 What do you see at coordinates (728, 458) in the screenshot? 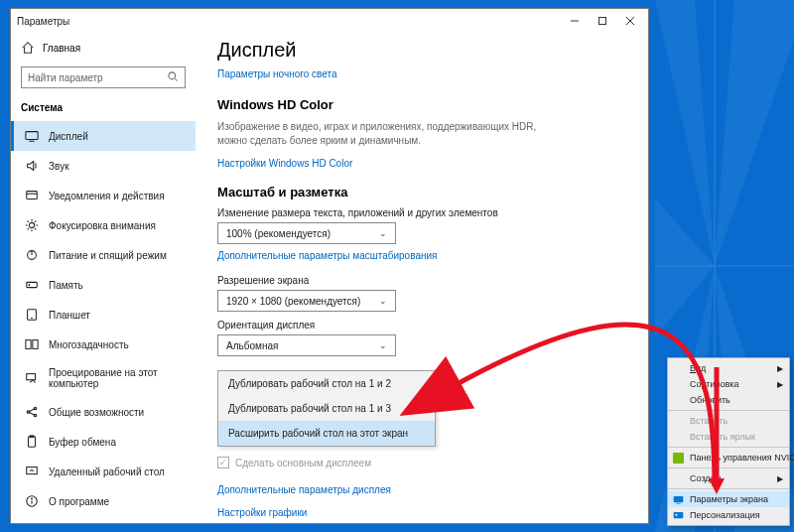
I see `ctx-nvidia: Панель управления NVIDIA` at bounding box center [728, 458].